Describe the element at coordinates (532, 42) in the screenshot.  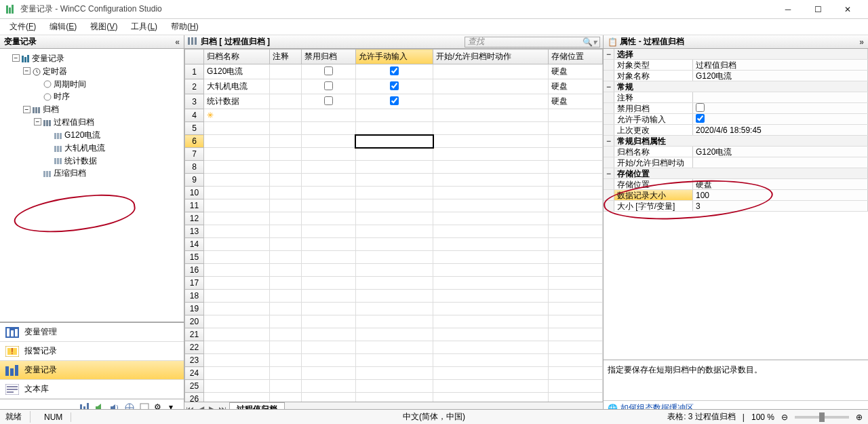
I see `search-input: 查找 🔍 ▾` at that location.